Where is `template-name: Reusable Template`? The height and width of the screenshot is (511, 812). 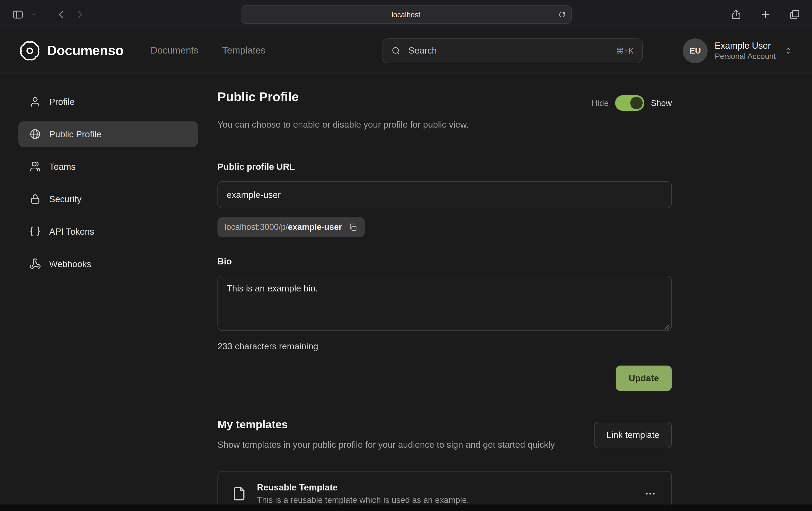 template-name: Reusable Template is located at coordinates (363, 488).